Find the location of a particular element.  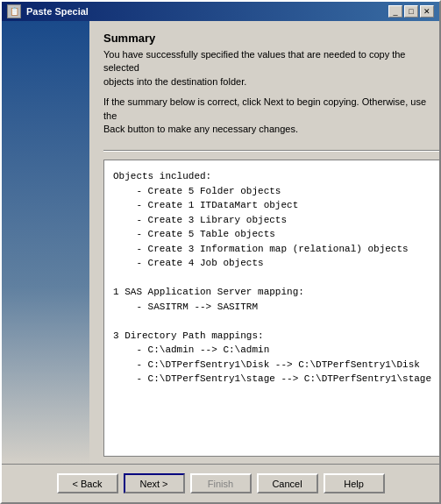

next-button: Next > is located at coordinates (154, 484).